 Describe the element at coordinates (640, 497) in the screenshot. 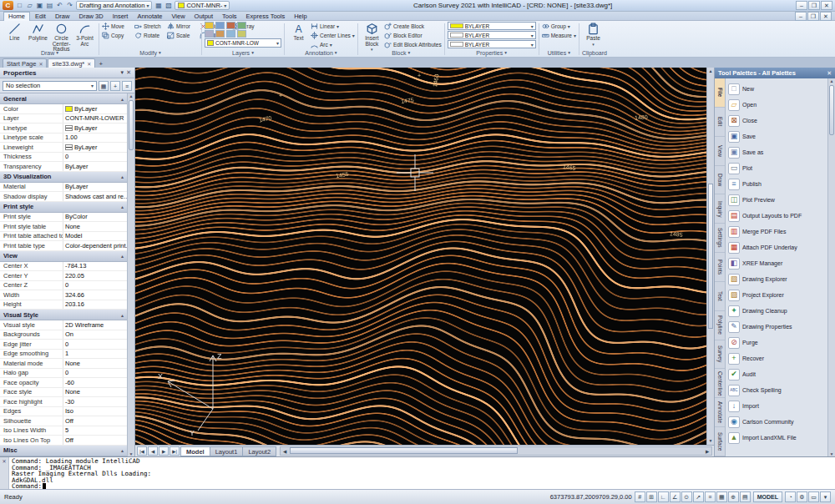

I see `snap-toggle: #` at that location.